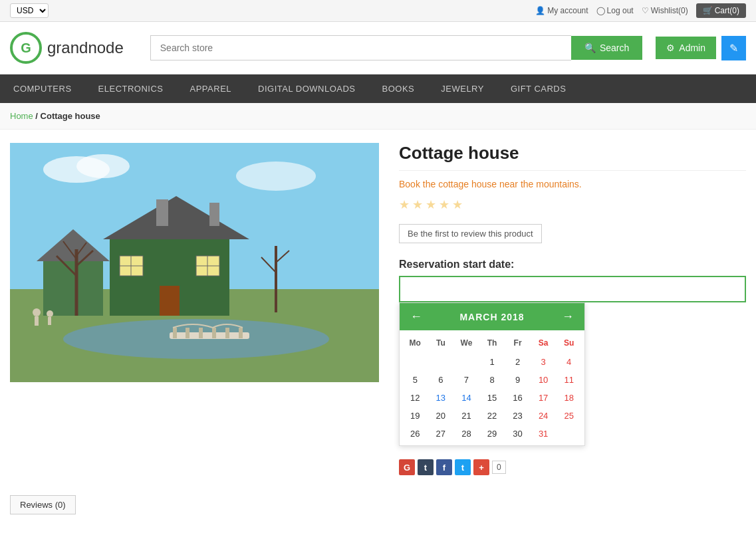 The height and width of the screenshot is (547, 756). Describe the element at coordinates (441, 380) in the screenshot. I see `calendar-day: 6` at that location.